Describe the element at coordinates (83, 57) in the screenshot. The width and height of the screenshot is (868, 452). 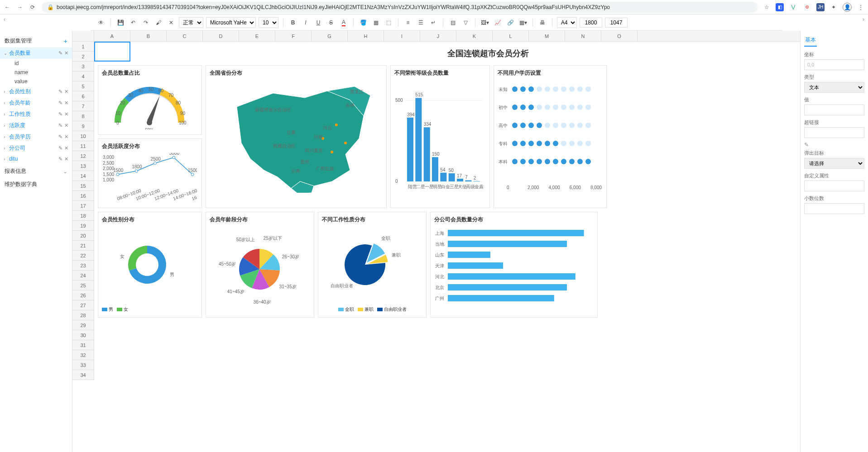
I see `row-header: 2` at that location.